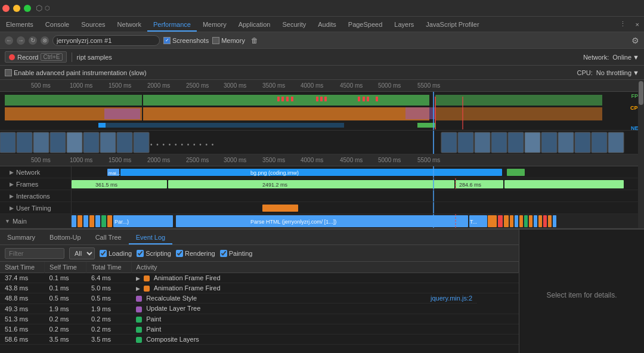 Image resolution: width=644 pixels, height=353 pixels. Describe the element at coordinates (618, 73) in the screenshot. I see `cpu-throttle-dropdown: No throttling ▼` at that location.